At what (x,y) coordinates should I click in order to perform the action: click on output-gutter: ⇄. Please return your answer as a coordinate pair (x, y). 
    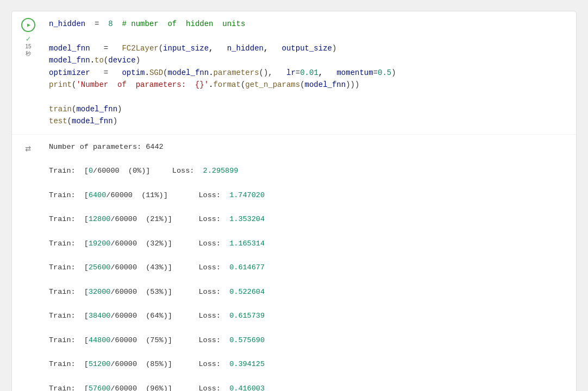
    Looking at the image, I should click on (28, 263).